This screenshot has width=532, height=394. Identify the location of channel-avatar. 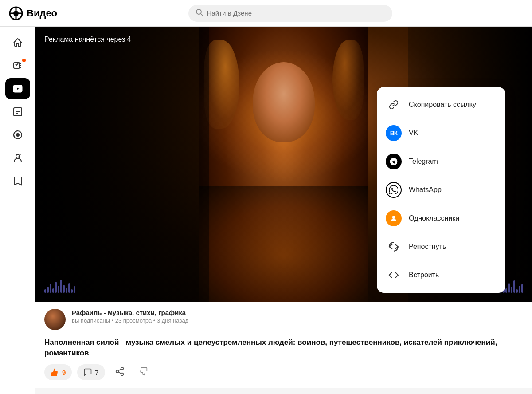
(55, 319).